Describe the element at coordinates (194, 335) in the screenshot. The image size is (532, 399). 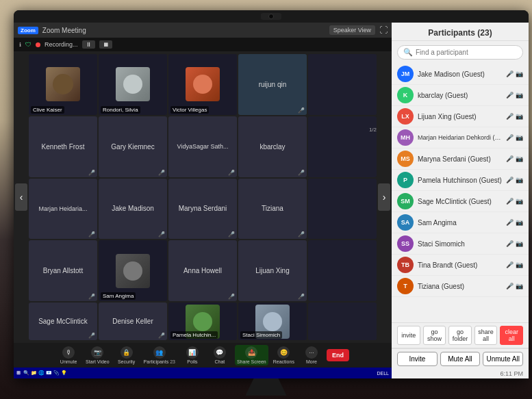
I see `pamela-name: Pamela Hutchin...` at that location.